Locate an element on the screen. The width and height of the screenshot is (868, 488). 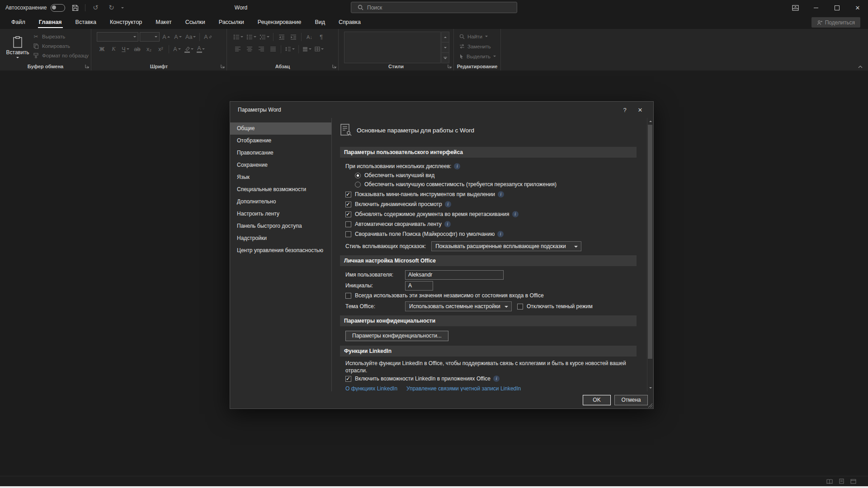
checkbox-always-use-values is located at coordinates (348, 296).